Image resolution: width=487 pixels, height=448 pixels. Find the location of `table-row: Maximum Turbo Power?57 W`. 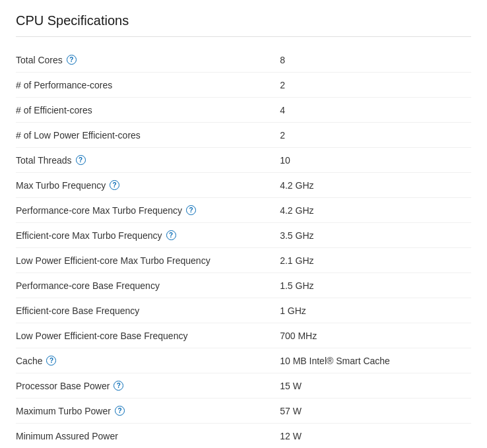

table-row: Maximum Turbo Power?57 W is located at coordinates (244, 411).